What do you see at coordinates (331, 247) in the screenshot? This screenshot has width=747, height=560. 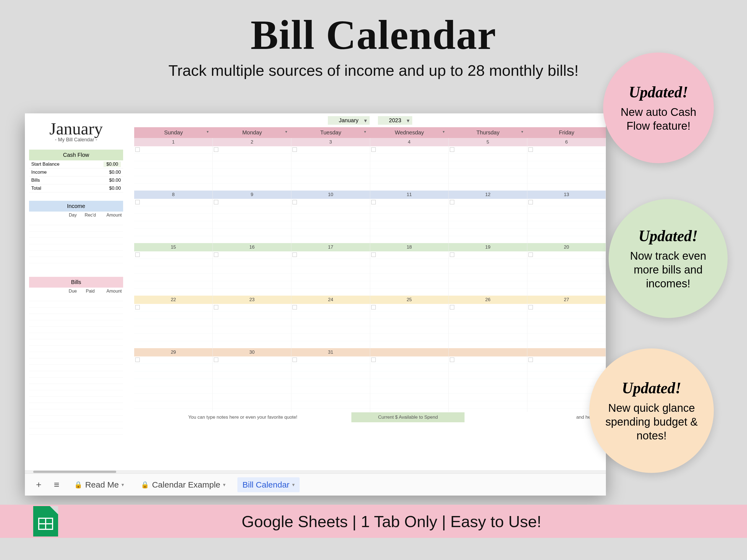 I see `date-cell: 17` at bounding box center [331, 247].